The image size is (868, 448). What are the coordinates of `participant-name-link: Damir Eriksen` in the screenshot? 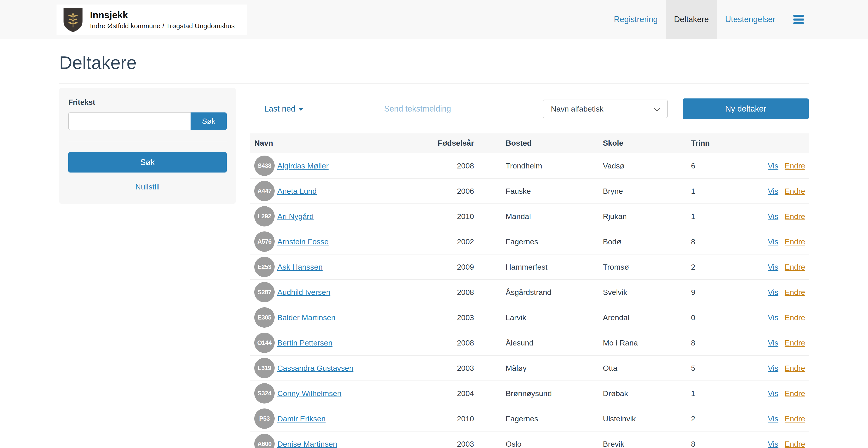 It's located at (301, 419).